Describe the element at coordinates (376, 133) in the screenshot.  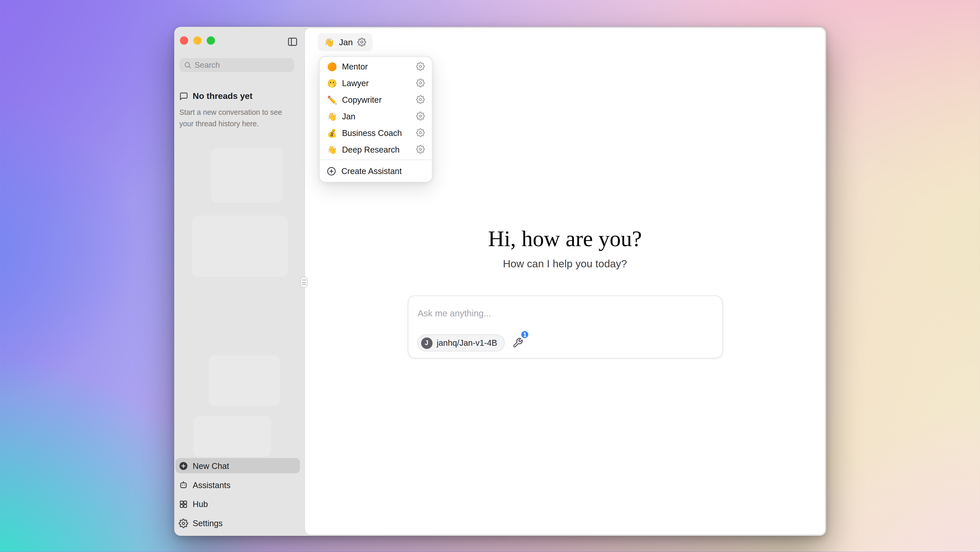
I see `menu-item-business-coach: 💰 Business Coach` at that location.